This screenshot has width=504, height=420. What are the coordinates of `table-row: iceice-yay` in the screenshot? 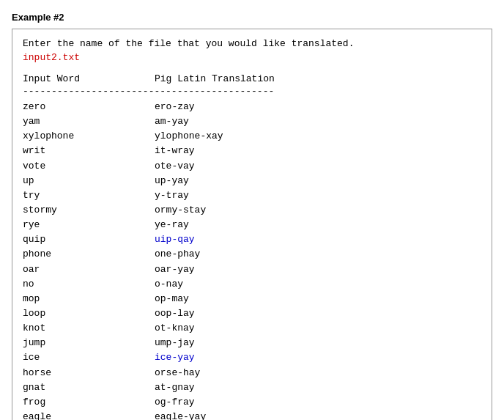 It's located at (252, 358).